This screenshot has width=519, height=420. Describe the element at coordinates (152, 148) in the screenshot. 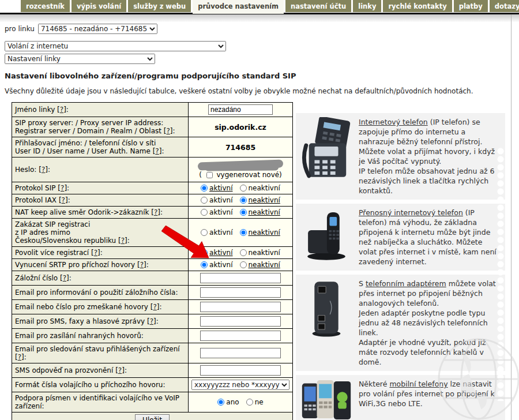

I see `settings-row: Přihlašovací jméno: / telefonní číslo v …` at that location.